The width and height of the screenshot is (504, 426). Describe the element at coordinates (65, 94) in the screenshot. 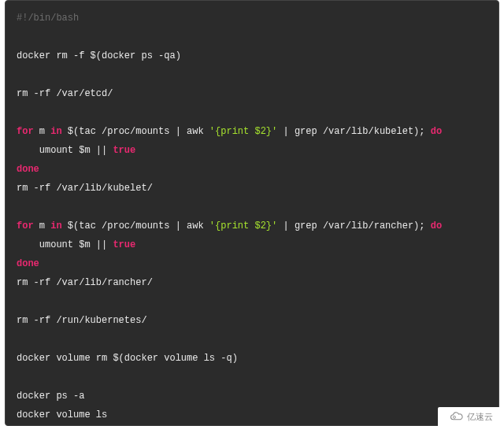

I see `line-rm-etcd: rm -rf /var/etcd/` at that location.